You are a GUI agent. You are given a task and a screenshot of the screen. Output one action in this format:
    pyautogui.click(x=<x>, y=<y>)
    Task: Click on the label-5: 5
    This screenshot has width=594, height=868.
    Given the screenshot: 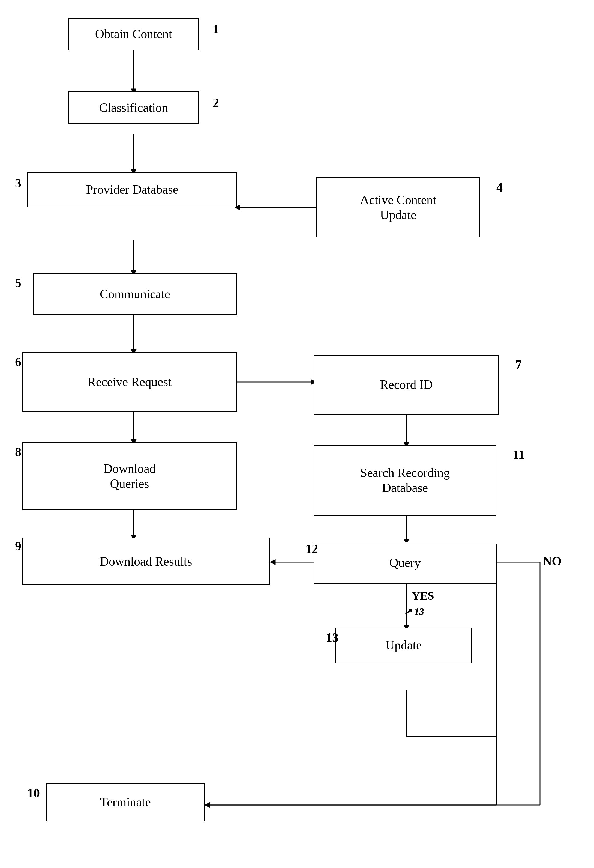 What is the action you would take?
    pyautogui.click(x=18, y=283)
    